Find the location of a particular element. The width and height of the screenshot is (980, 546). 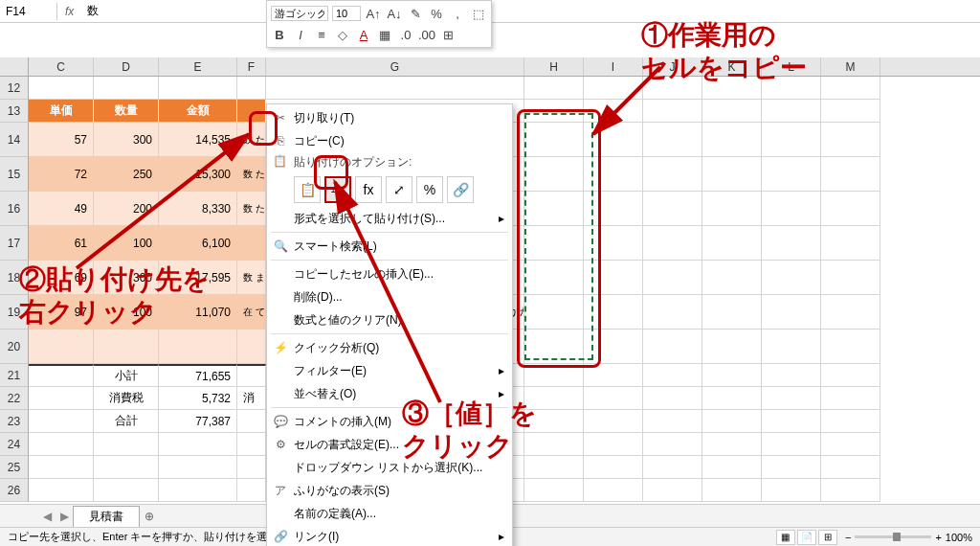

font-size-select is located at coordinates (346, 13).